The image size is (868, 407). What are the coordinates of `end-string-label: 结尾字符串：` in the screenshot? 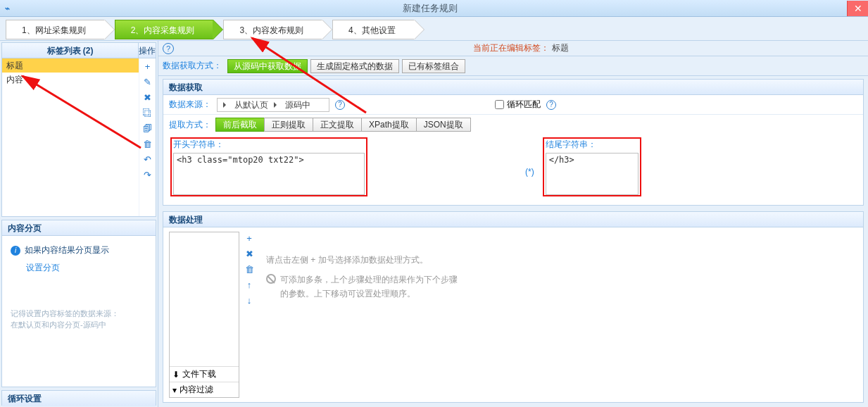 It's located at (592, 144).